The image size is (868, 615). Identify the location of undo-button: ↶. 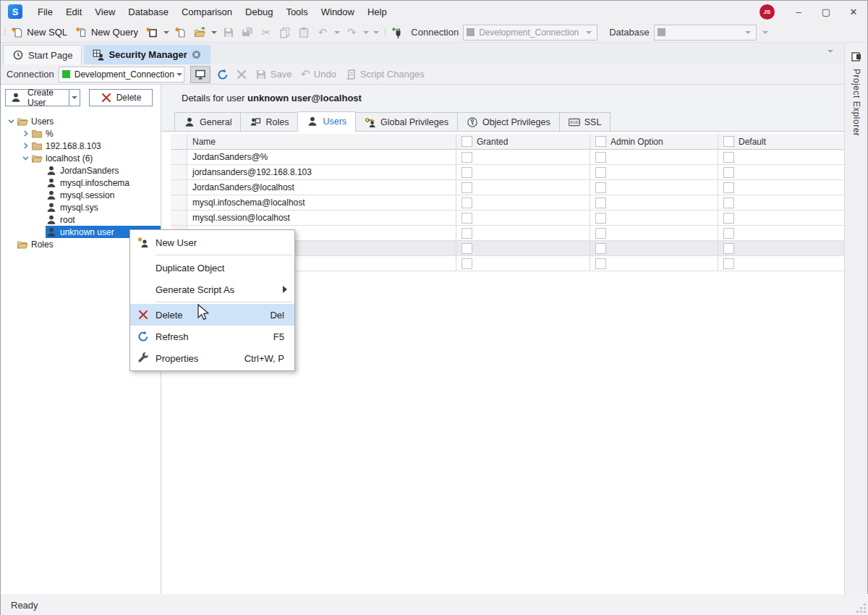
(323, 33).